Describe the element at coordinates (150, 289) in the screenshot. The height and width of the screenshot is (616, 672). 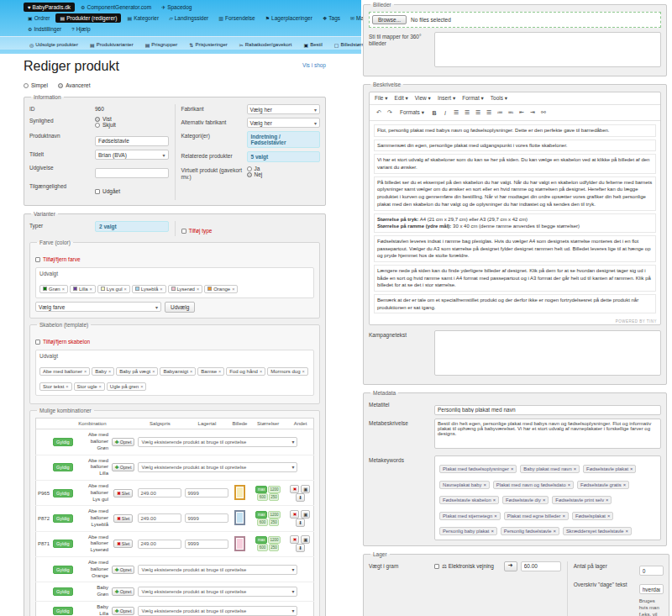
I see `color-pill: Lyseblå×` at that location.